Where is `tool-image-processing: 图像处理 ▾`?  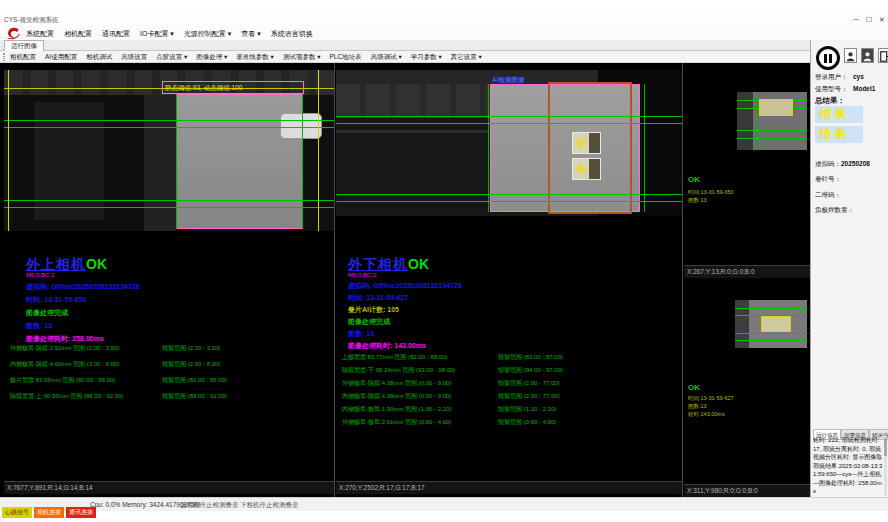 tool-image-processing: 图像处理 ▾ is located at coordinates (212, 58).